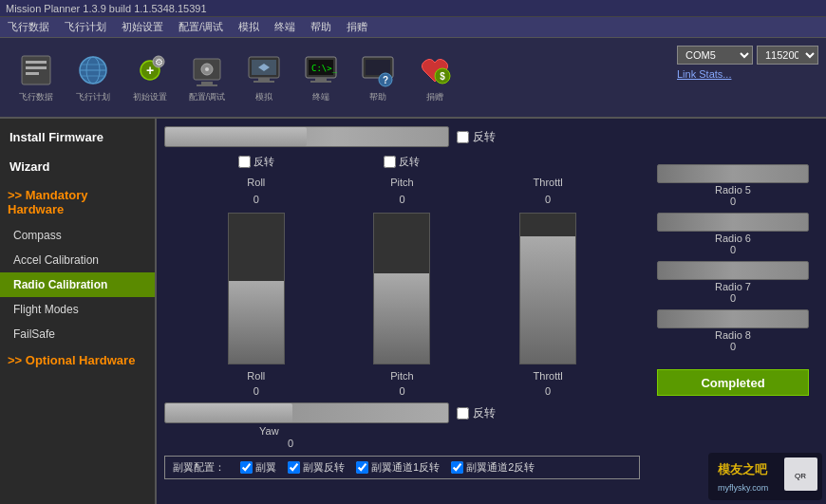 Image resolution: width=826 pixels, height=504 pixels. I want to click on radio-7-slider, so click(733, 271).